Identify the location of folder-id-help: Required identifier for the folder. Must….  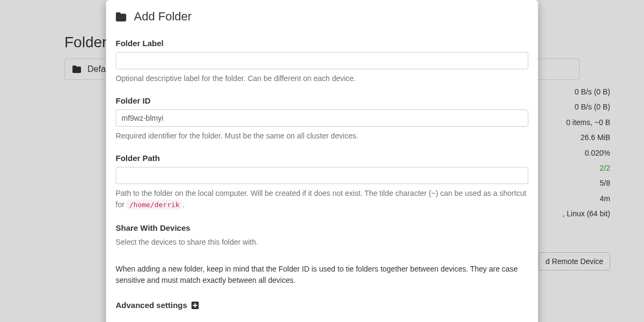
(322, 136).